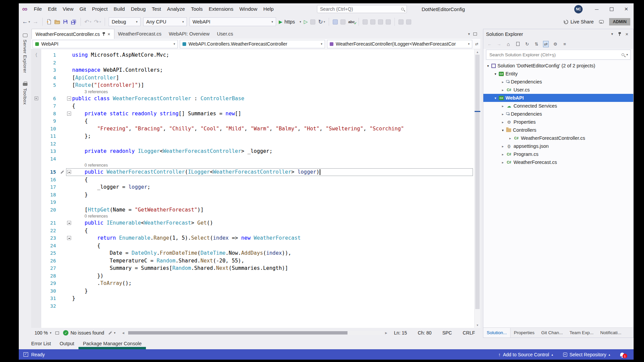 The width and height of the screenshot is (644, 362). What do you see at coordinates (365, 22) in the screenshot?
I see `comment-out-icon` at bounding box center [365, 22].